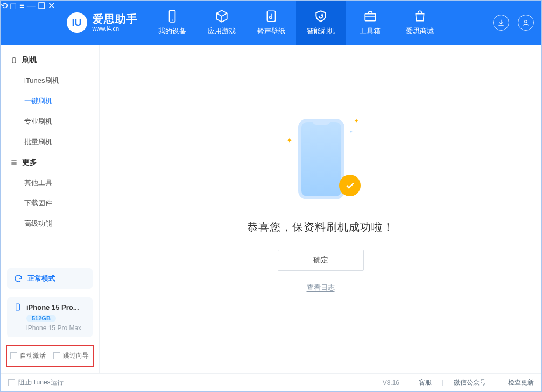 This screenshot has height=392, width=542. Describe the element at coordinates (321, 23) in the screenshot. I see `nav-flash: 智能刷机` at that location.